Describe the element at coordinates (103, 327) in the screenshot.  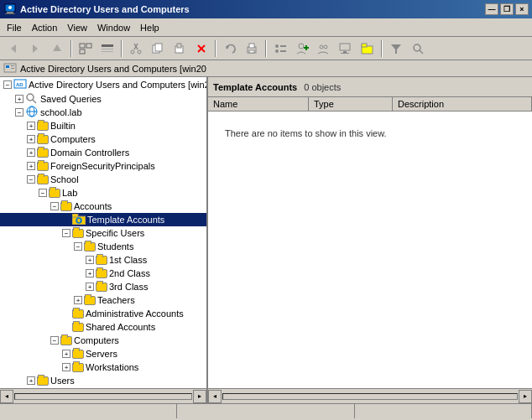
I see `tree-item-shared-accounts: Shared Accounts` at that location.